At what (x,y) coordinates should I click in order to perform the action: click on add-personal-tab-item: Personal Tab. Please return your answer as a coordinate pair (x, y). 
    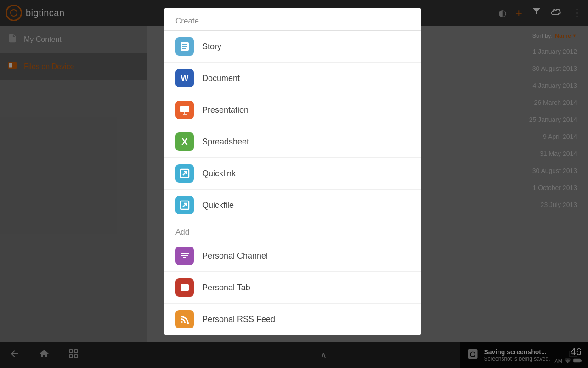
    Looking at the image, I should click on (293, 288).